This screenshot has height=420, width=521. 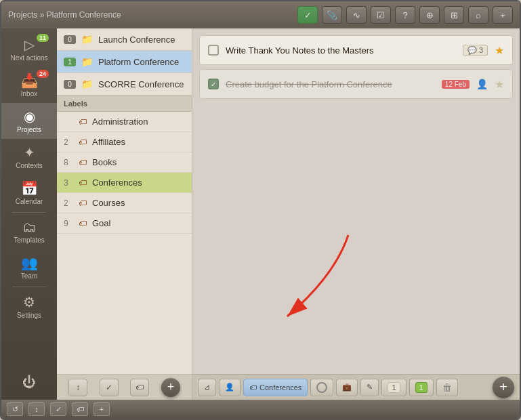 What do you see at coordinates (87, 84) in the screenshot?
I see `scorre-folder-icon: 📁` at bounding box center [87, 84].